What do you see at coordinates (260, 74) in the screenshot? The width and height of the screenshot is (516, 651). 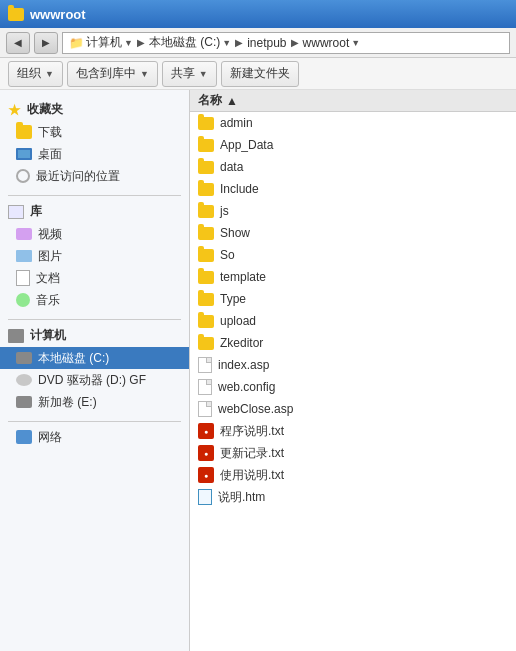 I see `new-folder-button: 新建文件夹` at bounding box center [260, 74].